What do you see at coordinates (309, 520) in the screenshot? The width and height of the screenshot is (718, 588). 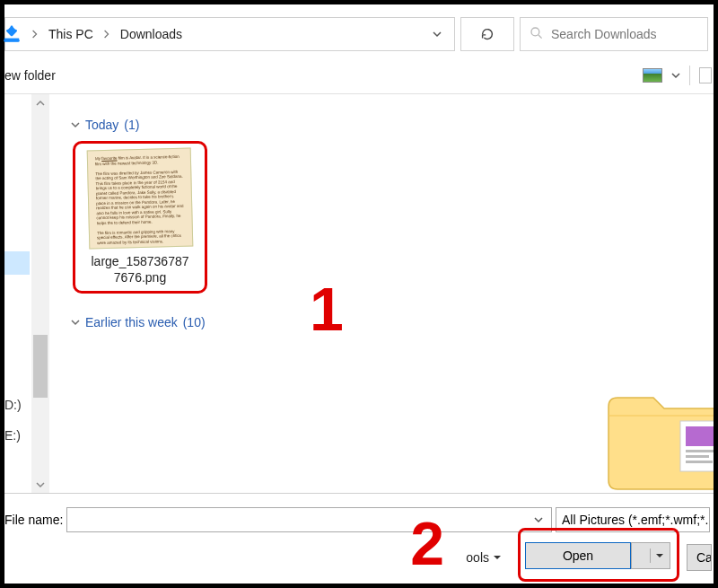 I see `filename-input` at bounding box center [309, 520].